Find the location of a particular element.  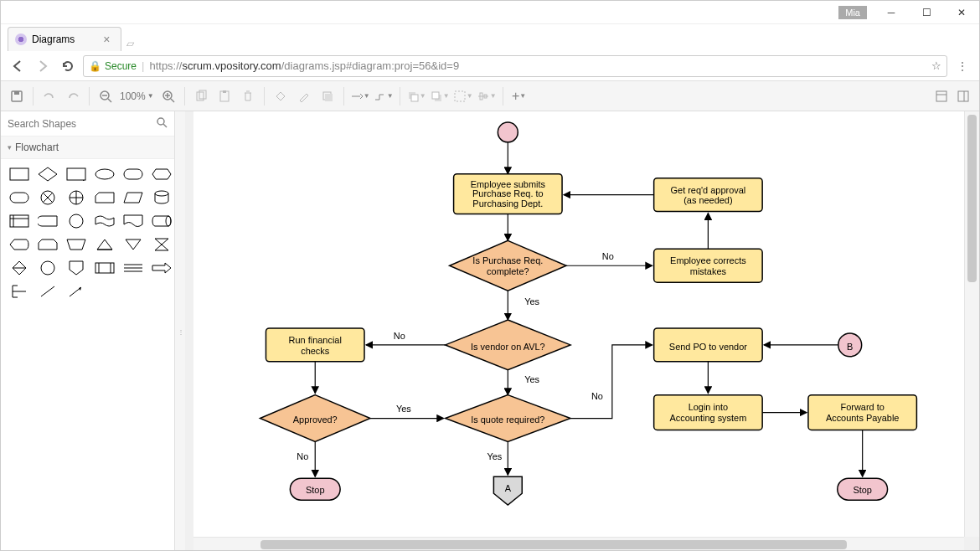

shape-manual-op is located at coordinates (76, 245).